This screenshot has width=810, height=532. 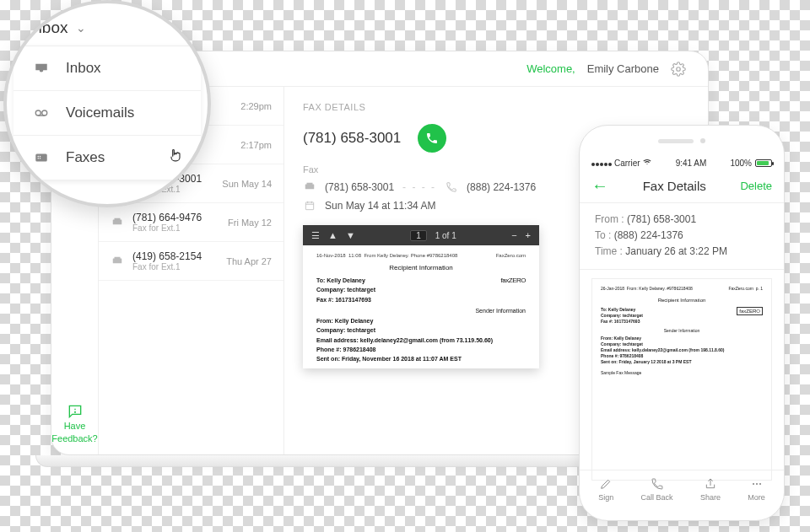 I want to click on doc-body: 16-Nov-2018 11:08 From Kelly Delaney. Ph…, so click(x=421, y=307).